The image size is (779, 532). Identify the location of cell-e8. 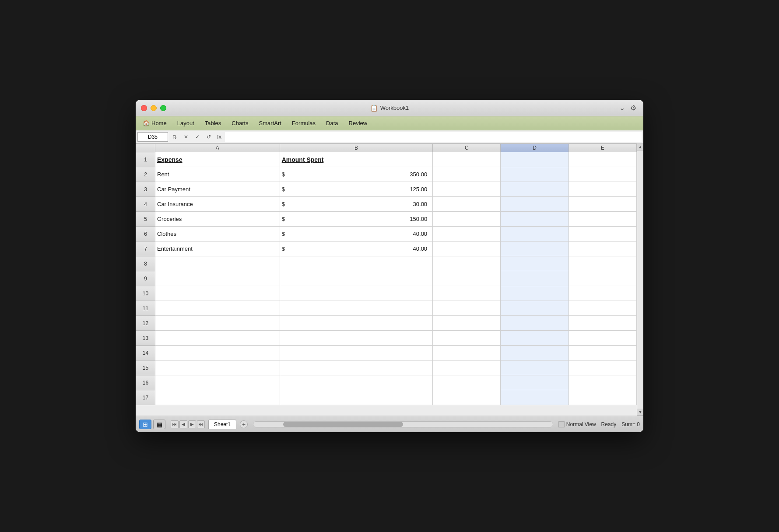
(602, 264).